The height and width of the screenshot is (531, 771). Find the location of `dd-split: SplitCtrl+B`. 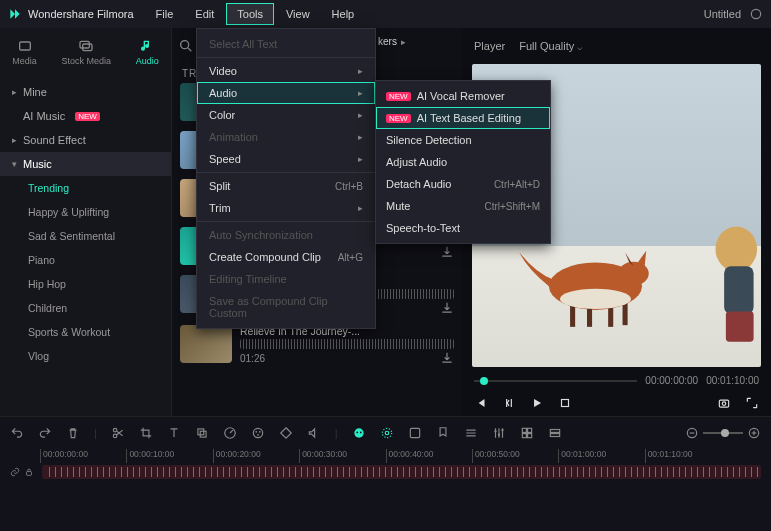

dd-split: SplitCtrl+B is located at coordinates (286, 186).